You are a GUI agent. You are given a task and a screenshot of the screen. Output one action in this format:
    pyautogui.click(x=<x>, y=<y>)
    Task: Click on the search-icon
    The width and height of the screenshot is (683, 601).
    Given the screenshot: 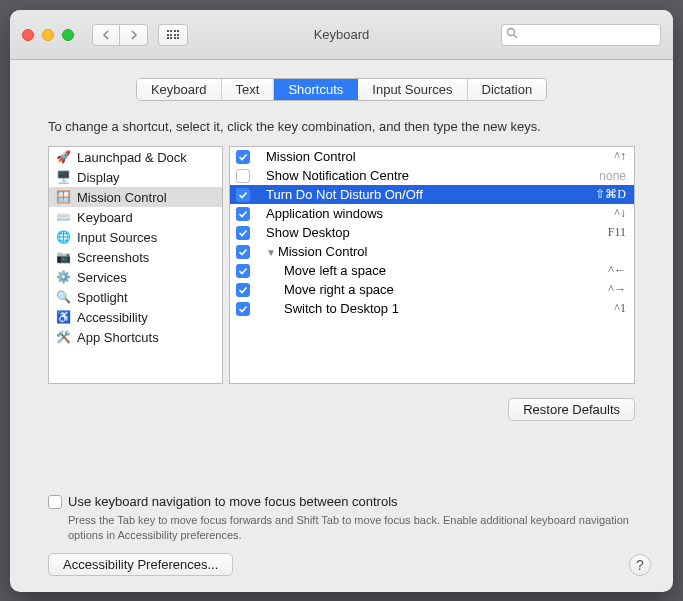 What is the action you would take?
    pyautogui.click(x=512, y=34)
    